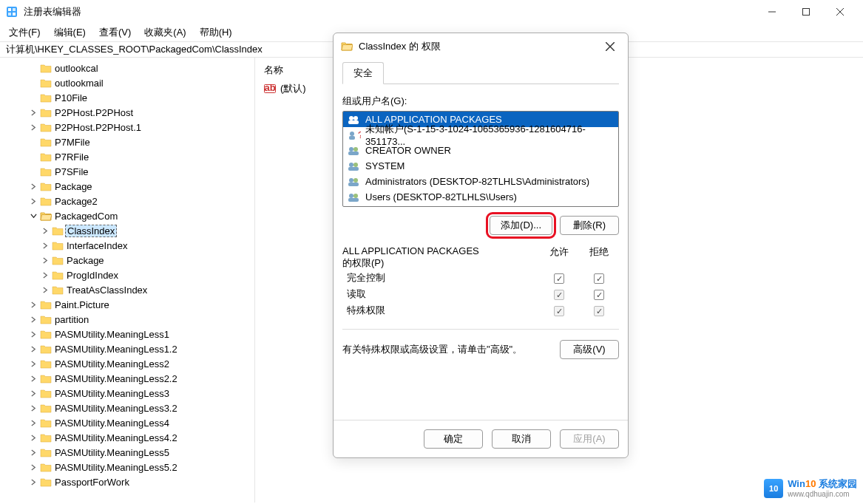 The image size is (863, 504). I want to click on tree-item: P10File, so click(127, 98).